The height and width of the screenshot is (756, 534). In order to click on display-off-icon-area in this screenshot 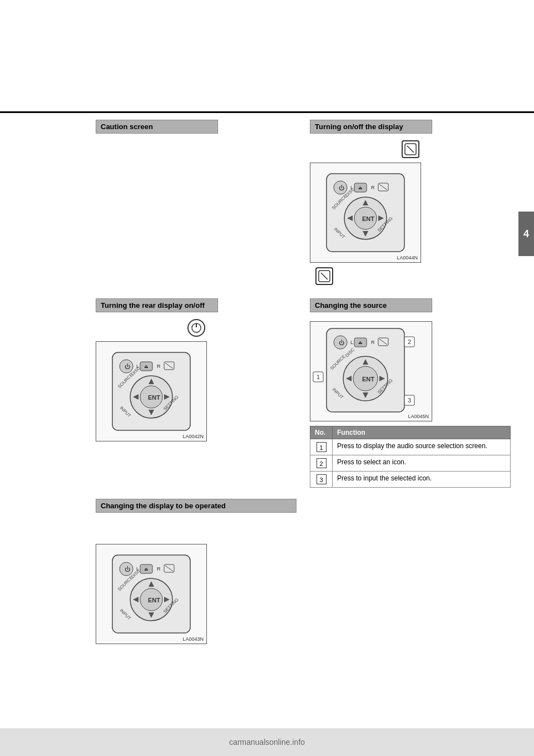, I will do `click(411, 149)`.